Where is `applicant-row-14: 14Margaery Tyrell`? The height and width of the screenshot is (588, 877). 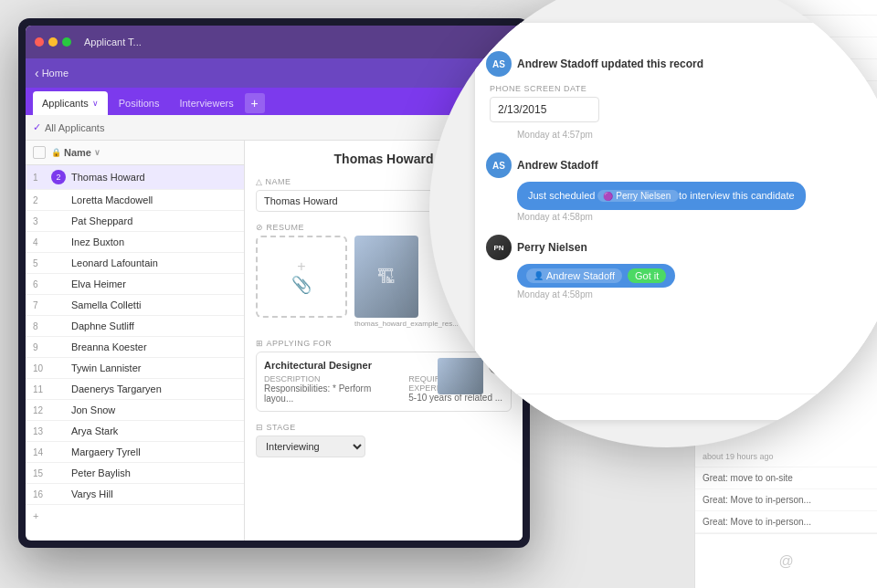
applicant-row-14: 14Margaery Tyrell is located at coordinates (135, 453).